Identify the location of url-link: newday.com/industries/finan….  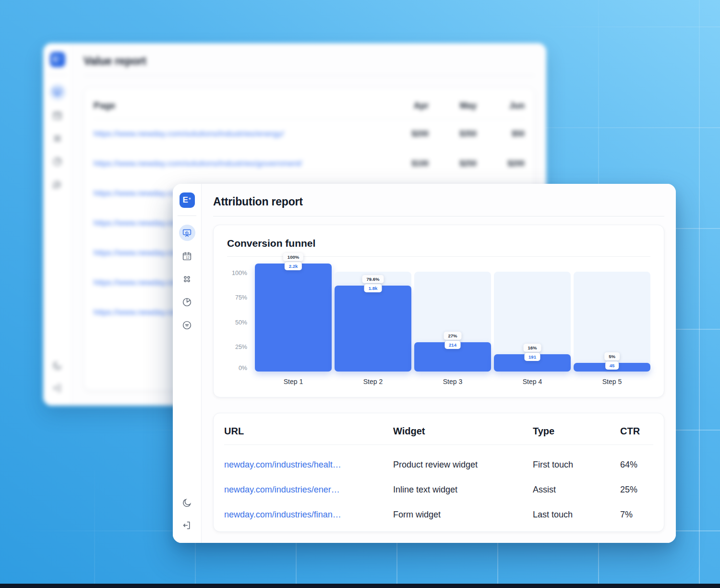
(283, 515).